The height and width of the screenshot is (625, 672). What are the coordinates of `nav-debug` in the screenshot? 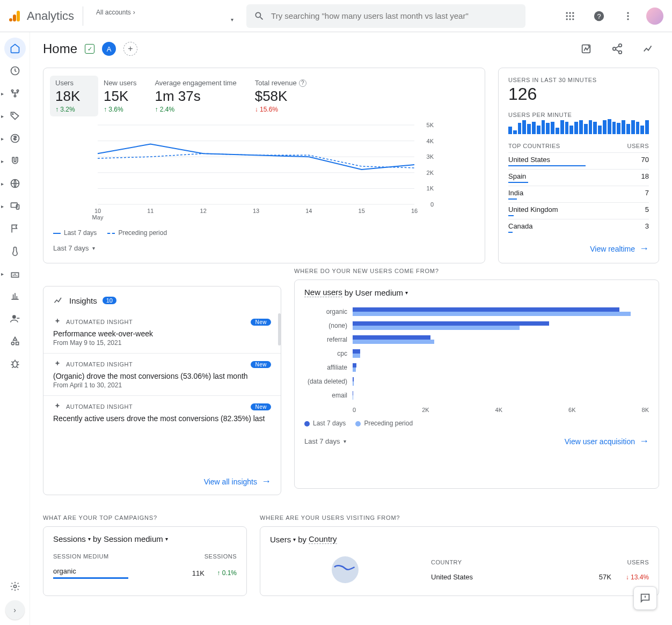 It's located at (15, 364).